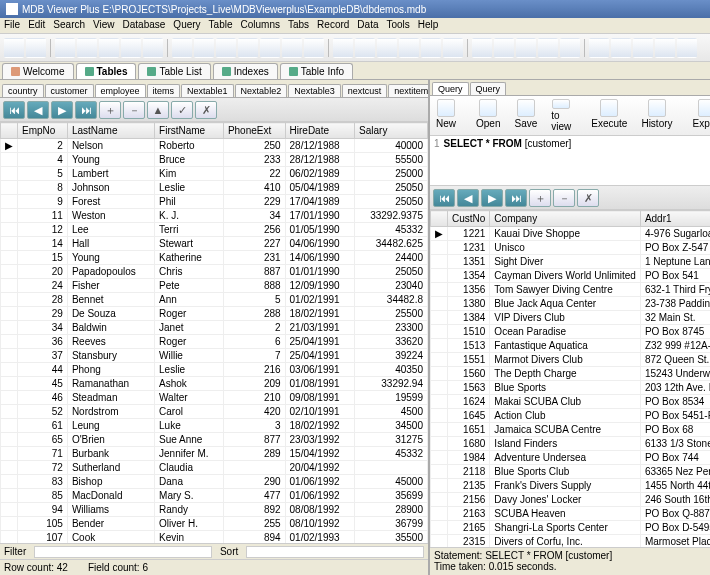 The height and width of the screenshot is (575, 710). Describe the element at coordinates (23, 90) in the screenshot. I see `table-tab-country: country` at that location.